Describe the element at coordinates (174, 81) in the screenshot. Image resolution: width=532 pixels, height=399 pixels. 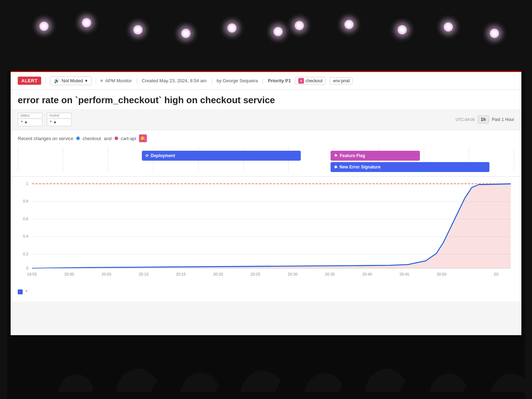
I see `created-label: Created May 23, 2024, 8:54 am` at that location.